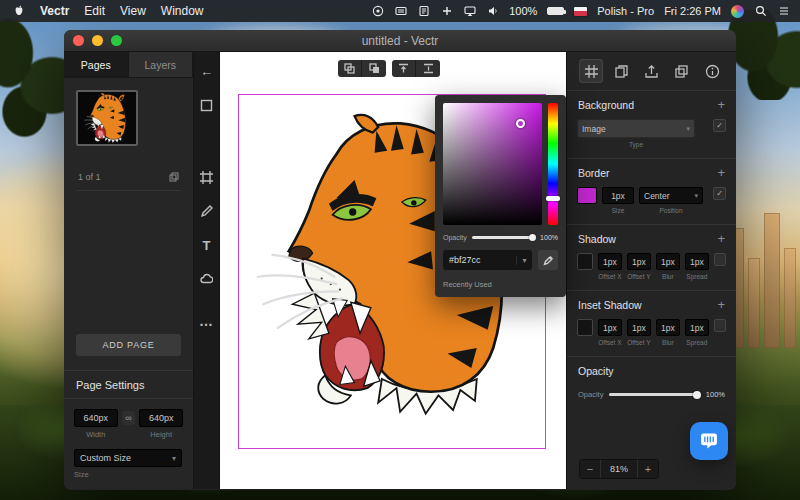  Describe the element at coordinates (207, 321) in the screenshot. I see `more-tools-button: …` at that location.